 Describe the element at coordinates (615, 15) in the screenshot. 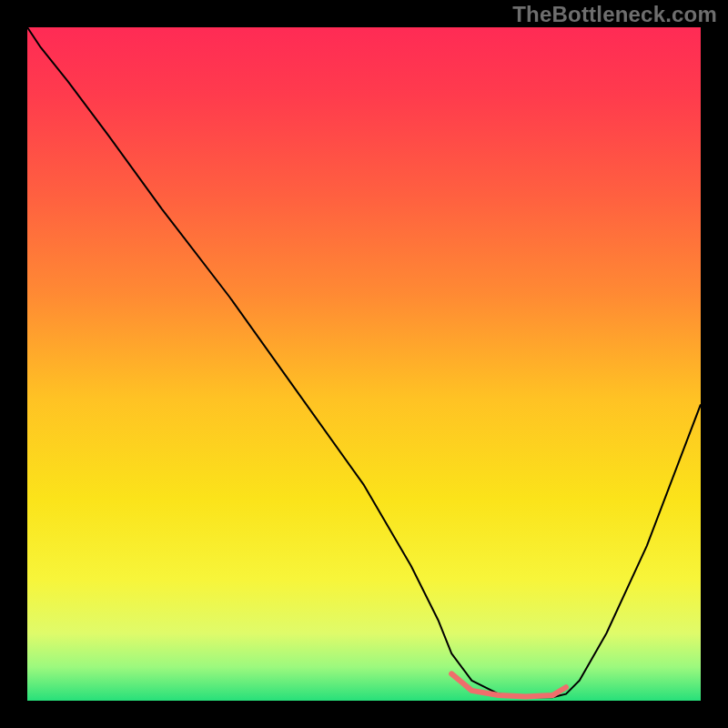

I see `watermark-text: TheBottleneck.com` at that location.